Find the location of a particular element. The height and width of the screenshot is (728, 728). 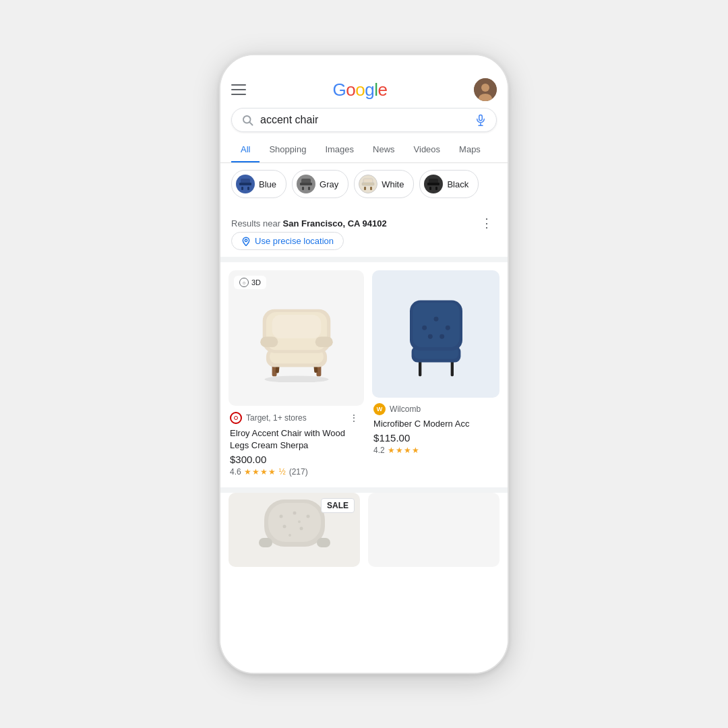

black-chip-label: Black is located at coordinates (458, 185).